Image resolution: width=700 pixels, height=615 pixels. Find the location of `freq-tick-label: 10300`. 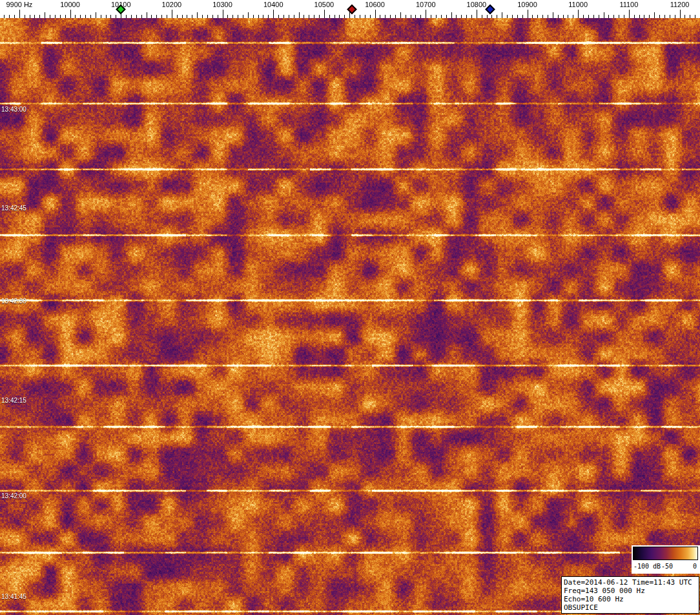

freq-tick-label: 10300 is located at coordinates (222, 5).